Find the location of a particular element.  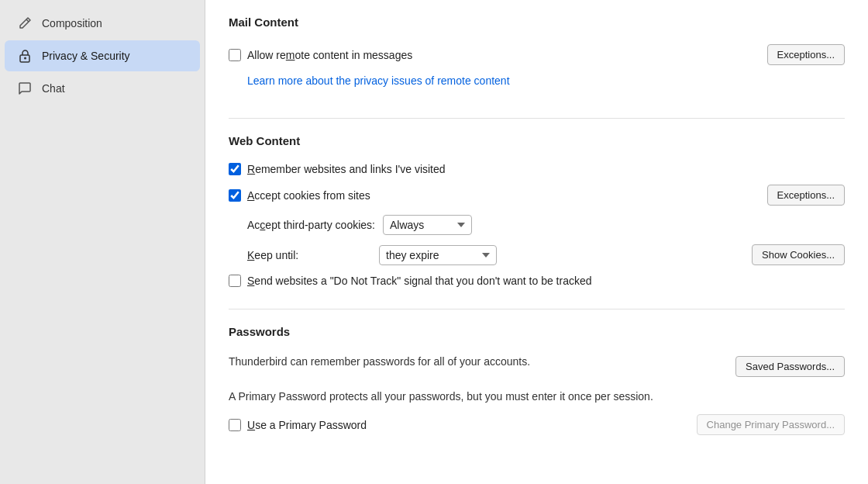

use-primary-row: Use a Primary Password Change Primary Pa… is located at coordinates (536, 425).